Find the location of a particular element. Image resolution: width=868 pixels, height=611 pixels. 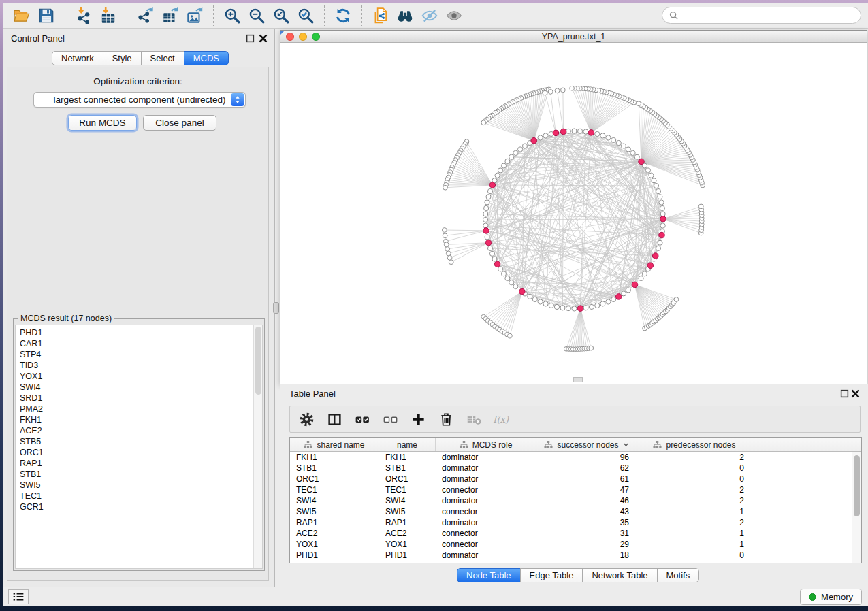

tab-network-table: Network Table is located at coordinates (620, 576).